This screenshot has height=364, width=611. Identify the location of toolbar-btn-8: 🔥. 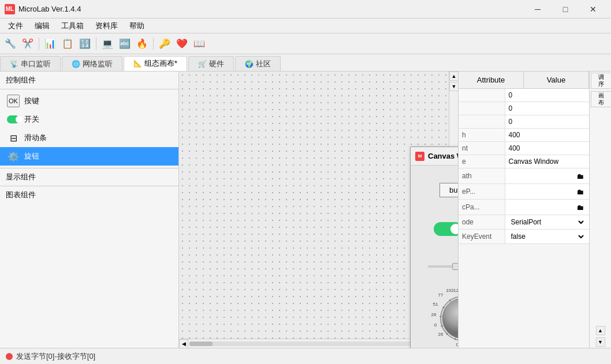
(142, 44).